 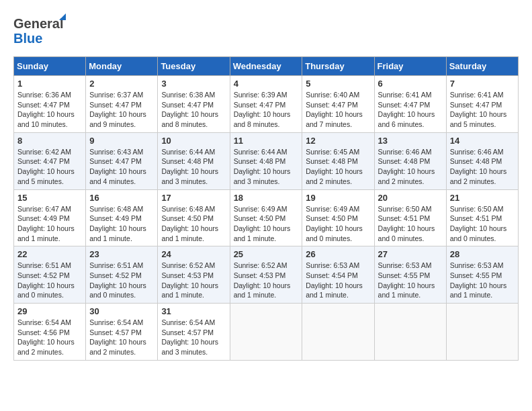 I want to click on day-info: Sunrise: 6:45 AM Sunset: 4:48 PM Dayligh…, so click(x=338, y=167).